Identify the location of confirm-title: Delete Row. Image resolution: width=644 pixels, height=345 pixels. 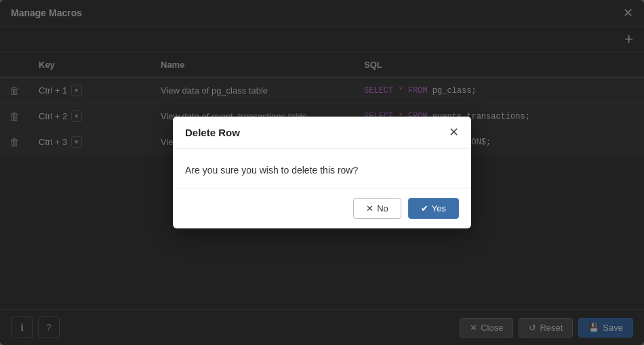
(213, 133).